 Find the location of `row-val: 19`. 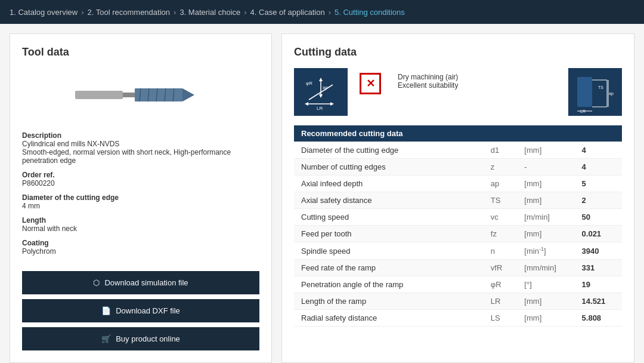

row-val: 19 is located at coordinates (599, 285).